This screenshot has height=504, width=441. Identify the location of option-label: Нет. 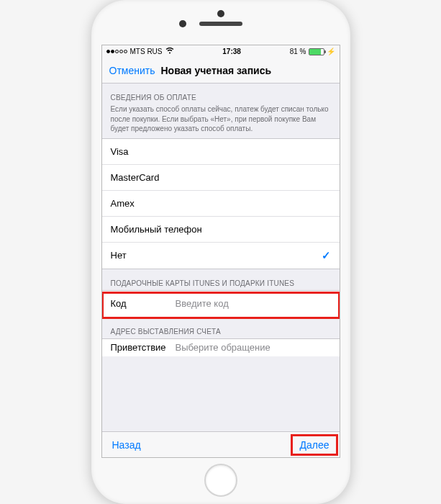
(119, 255).